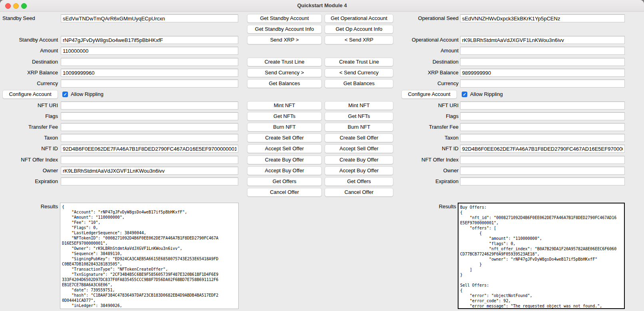 This screenshot has width=644, height=311. I want to click on send-xrp-left-button: < Send XRP, so click(359, 40).